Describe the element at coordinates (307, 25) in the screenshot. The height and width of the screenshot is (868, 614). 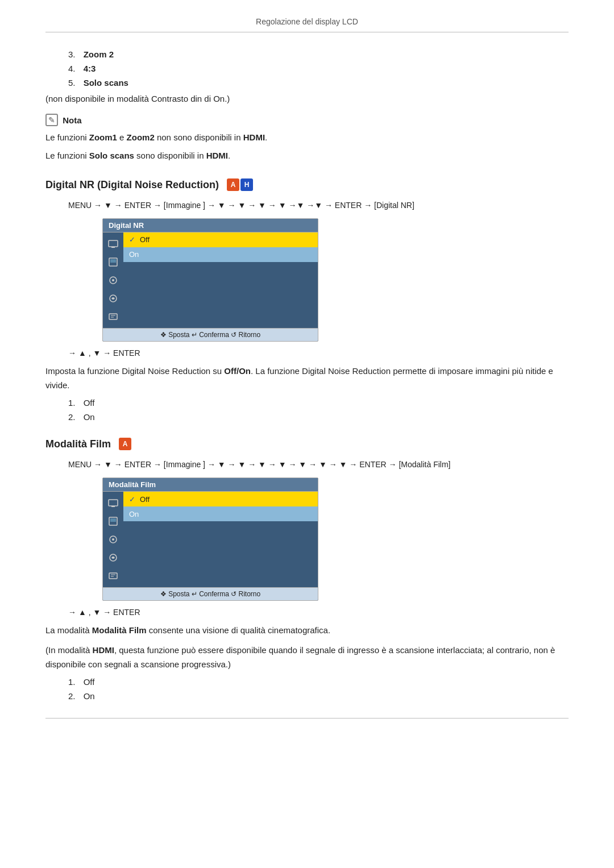
I see `page-header: Regolazione del display LCD` at that location.